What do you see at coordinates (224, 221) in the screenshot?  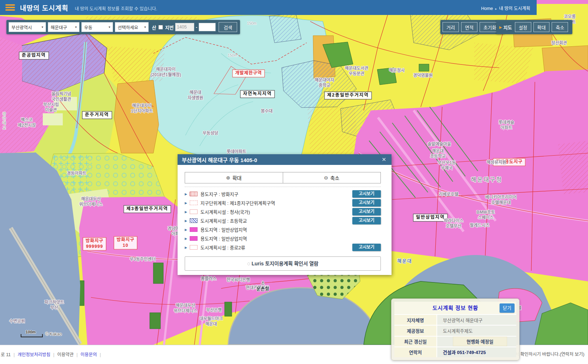 I see `plan-item-label: 도시계획시설 : 초등학교` at bounding box center [224, 221].